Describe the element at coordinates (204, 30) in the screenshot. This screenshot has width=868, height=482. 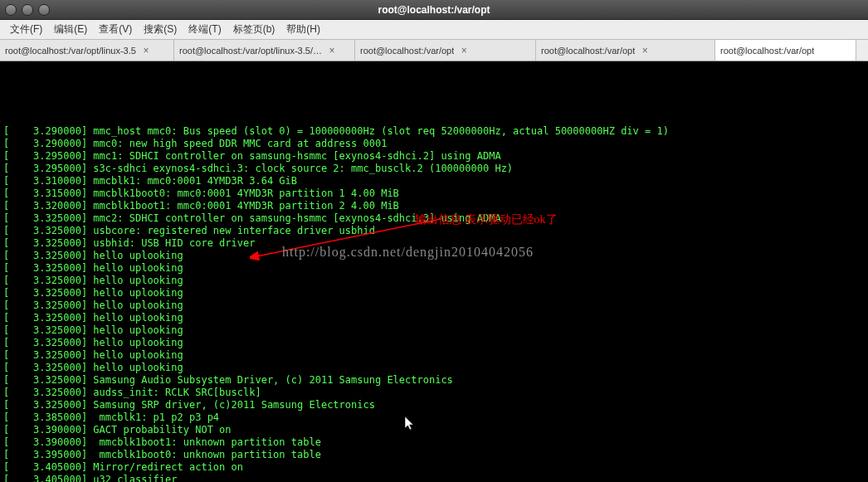
I see `menu-terminal: 终端(T)` at that location.